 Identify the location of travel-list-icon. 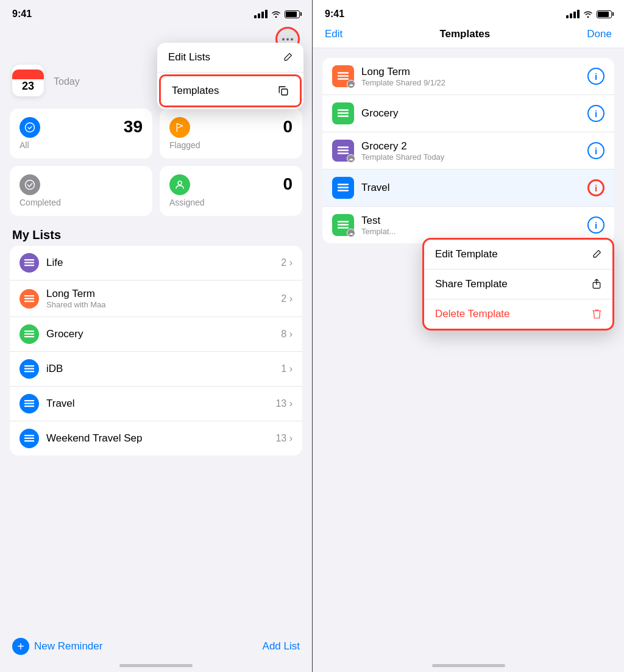
(29, 404).